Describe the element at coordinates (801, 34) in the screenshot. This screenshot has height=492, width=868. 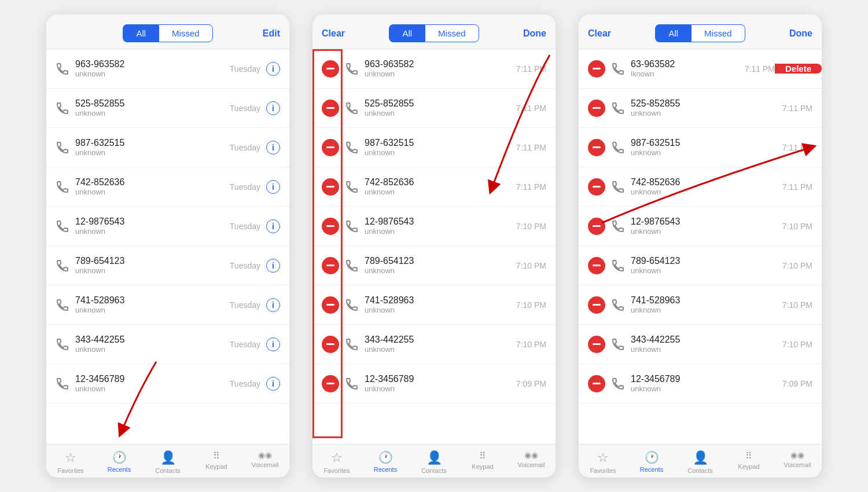
I see `panel-3-done-btn: Done` at that location.